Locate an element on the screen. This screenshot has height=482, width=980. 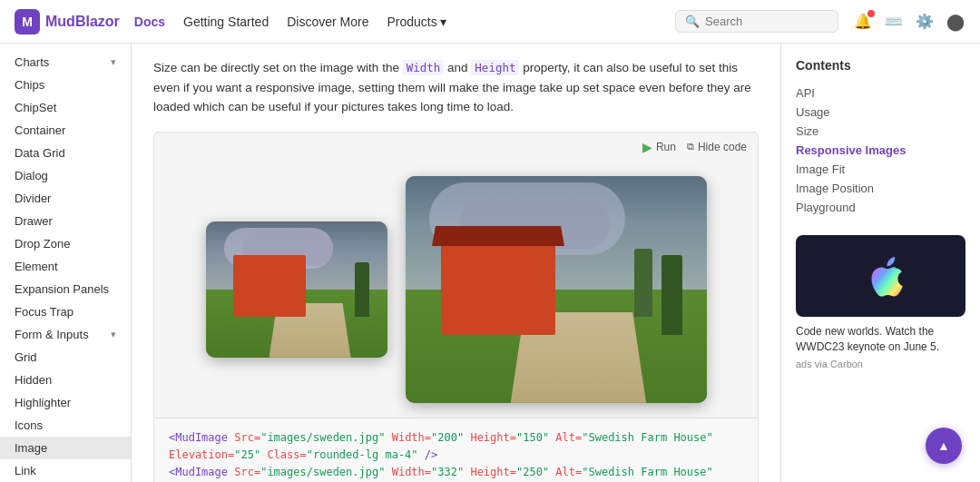
sidebar-item-grid: Grid is located at coordinates (65, 358).